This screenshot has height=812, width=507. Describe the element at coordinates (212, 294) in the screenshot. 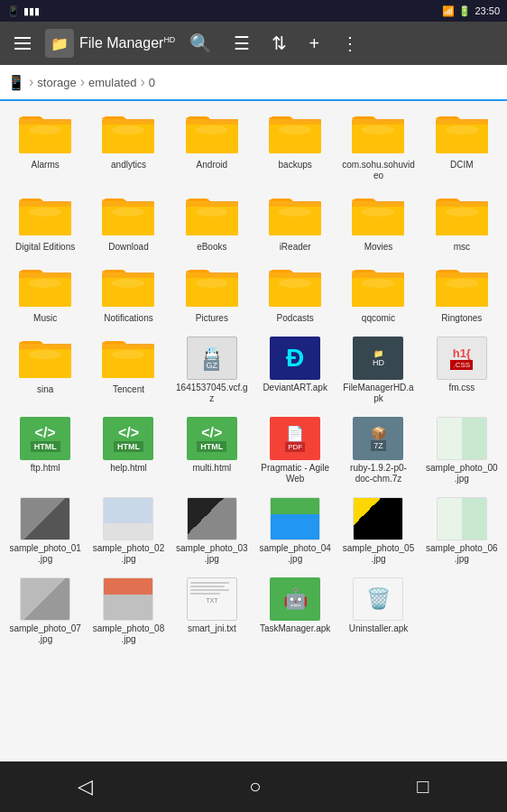

I see `list-item: Pictures` at that location.